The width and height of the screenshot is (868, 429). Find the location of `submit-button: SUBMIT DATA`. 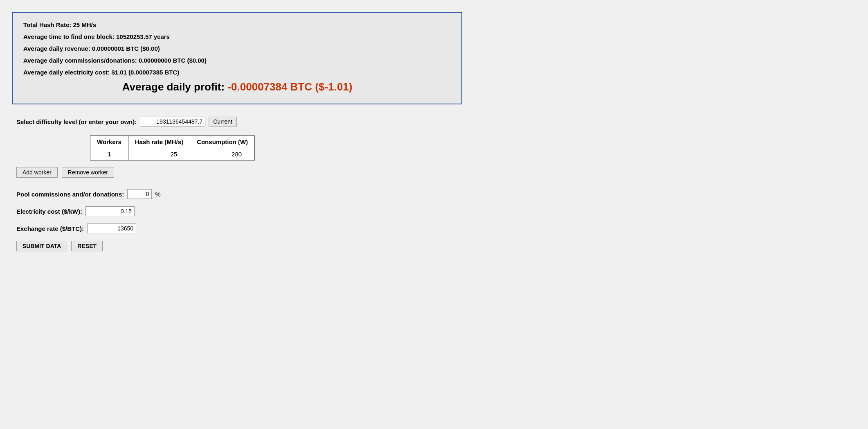

submit-button: SUBMIT DATA is located at coordinates (42, 246).